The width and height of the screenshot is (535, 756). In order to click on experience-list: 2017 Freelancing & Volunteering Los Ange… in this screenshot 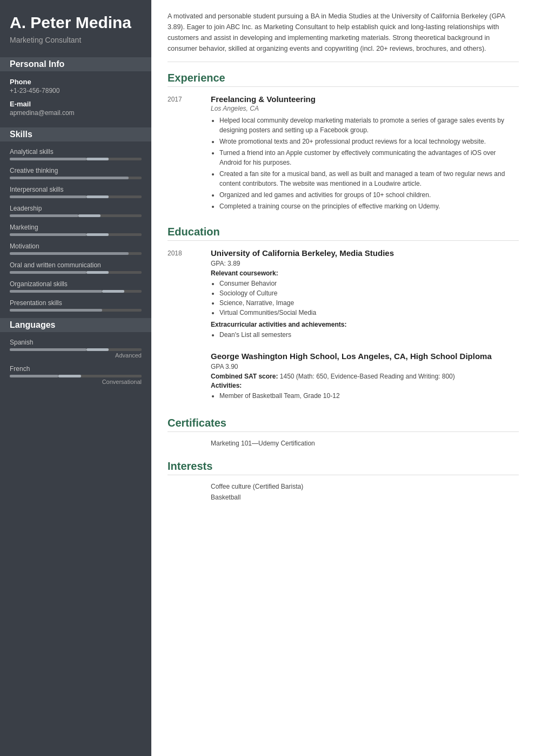, I will do `click(343, 153)`.